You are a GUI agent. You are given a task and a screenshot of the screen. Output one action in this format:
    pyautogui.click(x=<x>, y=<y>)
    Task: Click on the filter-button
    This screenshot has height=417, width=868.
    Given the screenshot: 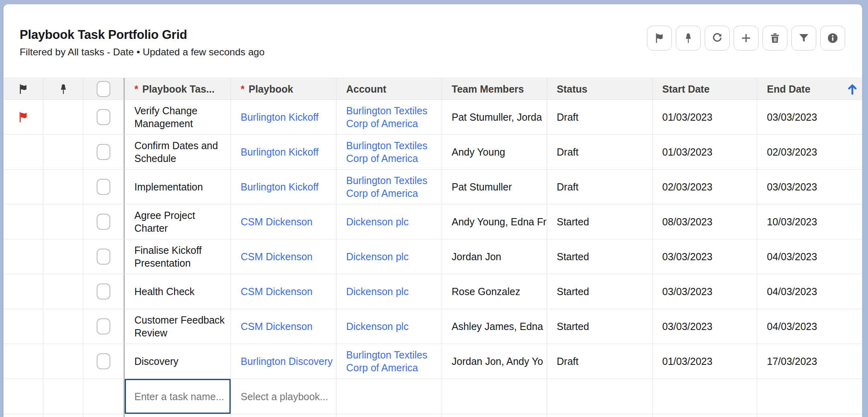 What is the action you would take?
    pyautogui.click(x=804, y=38)
    